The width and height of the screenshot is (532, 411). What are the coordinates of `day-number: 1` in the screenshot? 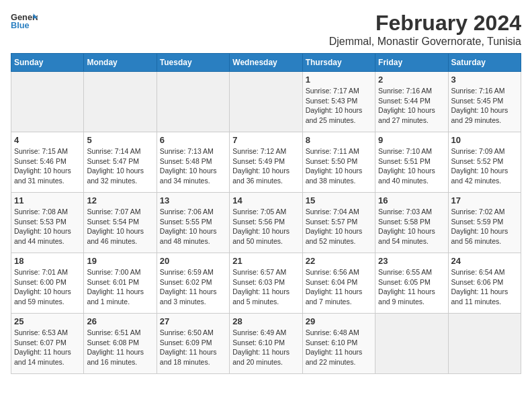 It's located at (339, 79).